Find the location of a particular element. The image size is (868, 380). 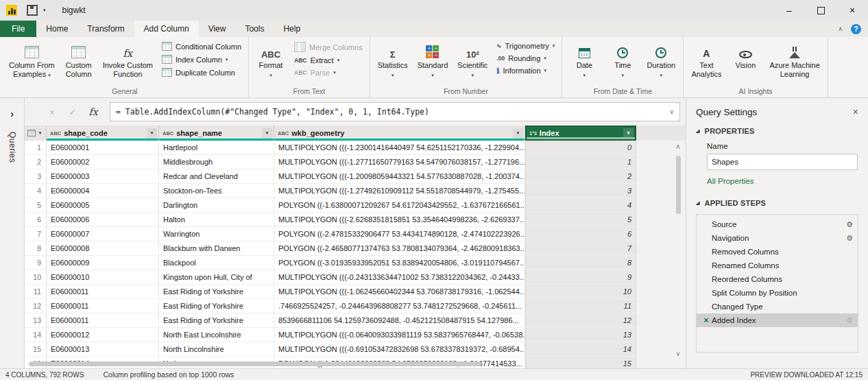

tab-file: File is located at coordinates (18, 29).